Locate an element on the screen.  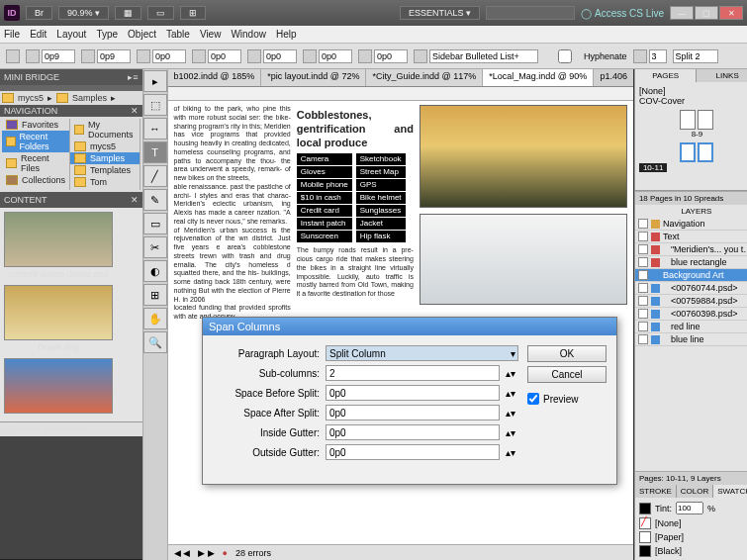
list-item: Instant patch is located at coordinates (325, 224).